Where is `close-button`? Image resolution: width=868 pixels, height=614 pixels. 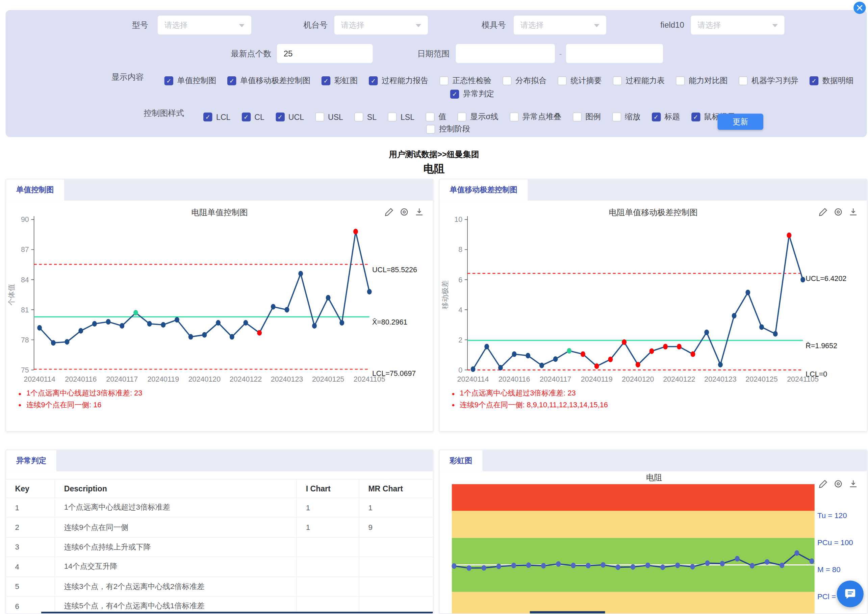
close-button is located at coordinates (860, 8).